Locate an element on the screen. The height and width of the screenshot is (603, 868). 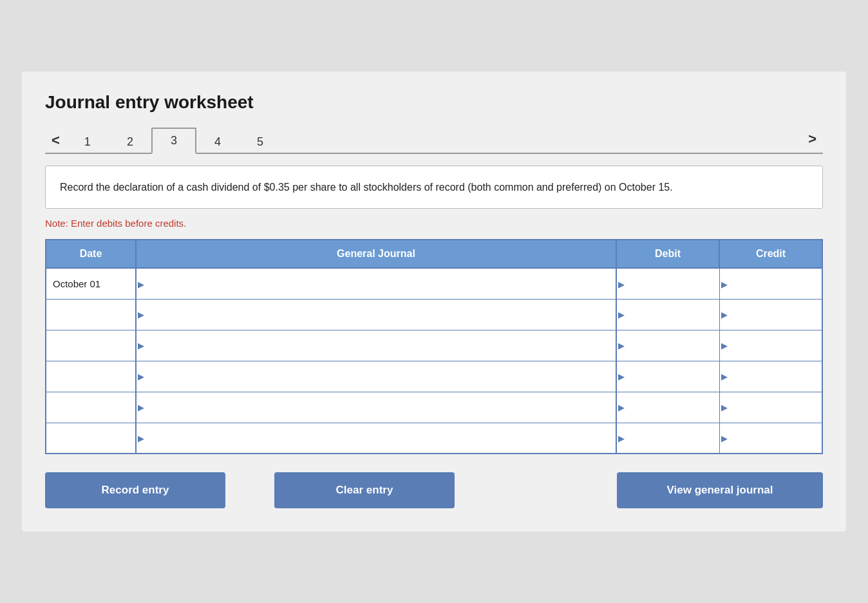
journal-cell-2: ▶ is located at coordinates (376, 345).